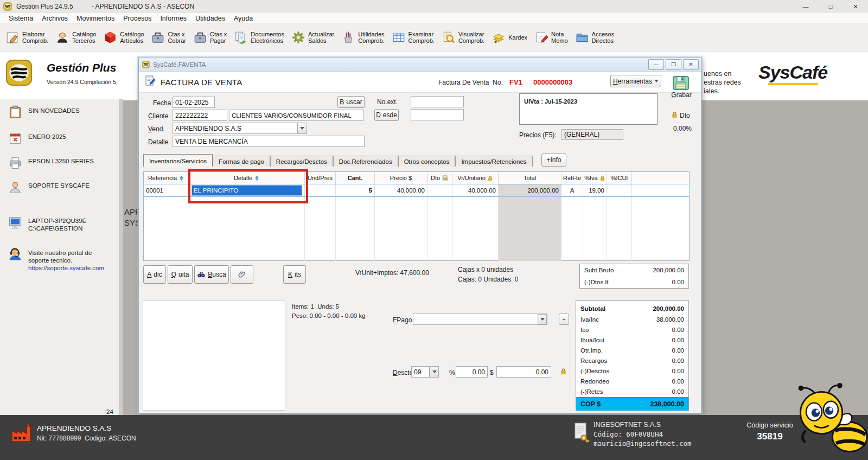 The image size is (868, 460). I want to click on precios-field: (GENERAL), so click(592, 135).